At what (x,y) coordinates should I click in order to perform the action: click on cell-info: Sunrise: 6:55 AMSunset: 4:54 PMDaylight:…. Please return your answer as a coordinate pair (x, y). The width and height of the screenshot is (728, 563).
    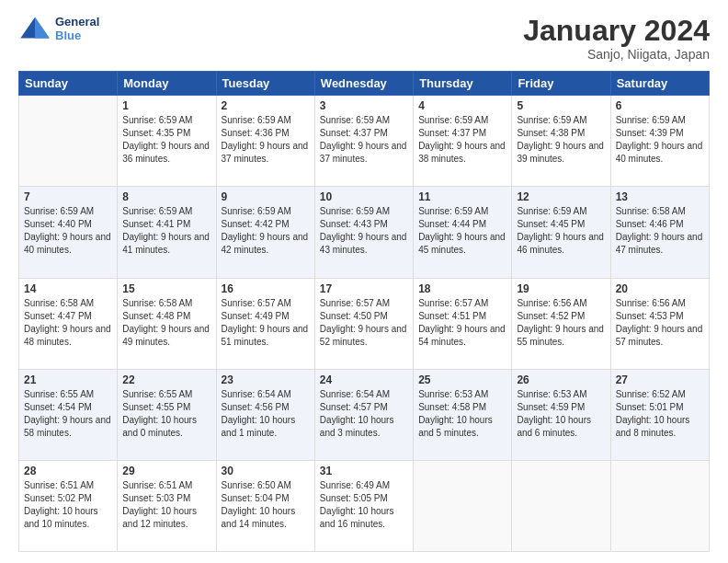
    Looking at the image, I should click on (68, 414).